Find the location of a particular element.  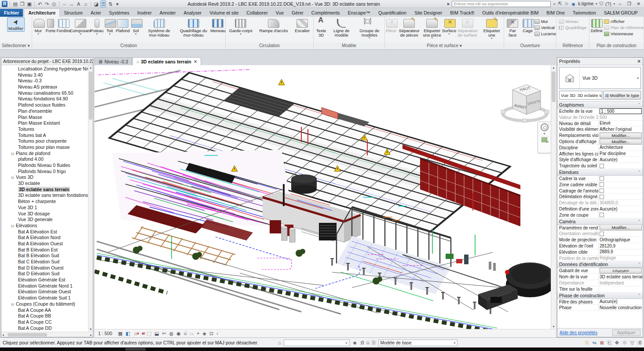

texte-3d-button: Texte 3D is located at coordinates (321, 27).